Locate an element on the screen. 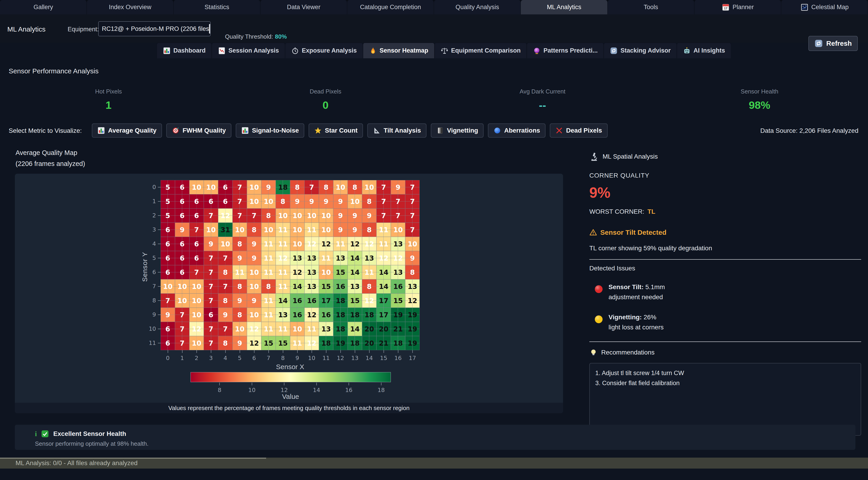 The image size is (868, 480). heatmap-cell-x12-y3: 9 is located at coordinates (340, 230).